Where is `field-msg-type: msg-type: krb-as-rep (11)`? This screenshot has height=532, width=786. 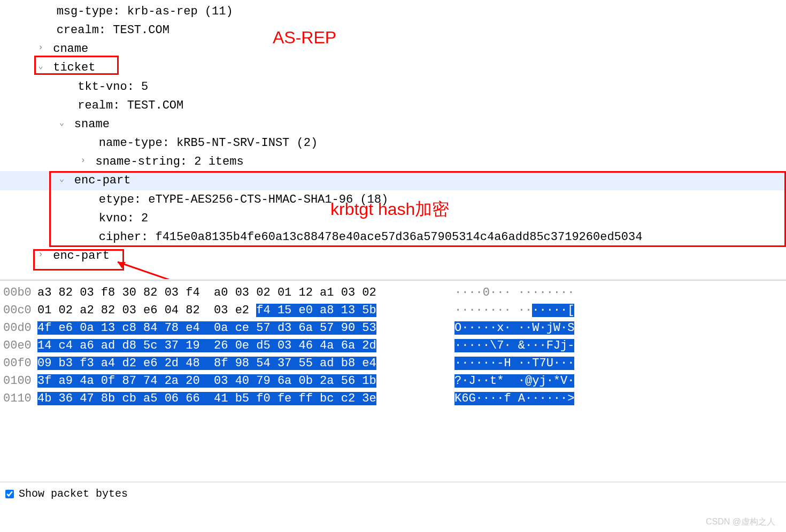
field-msg-type: msg-type: krb-as-rep (11) is located at coordinates (145, 12).